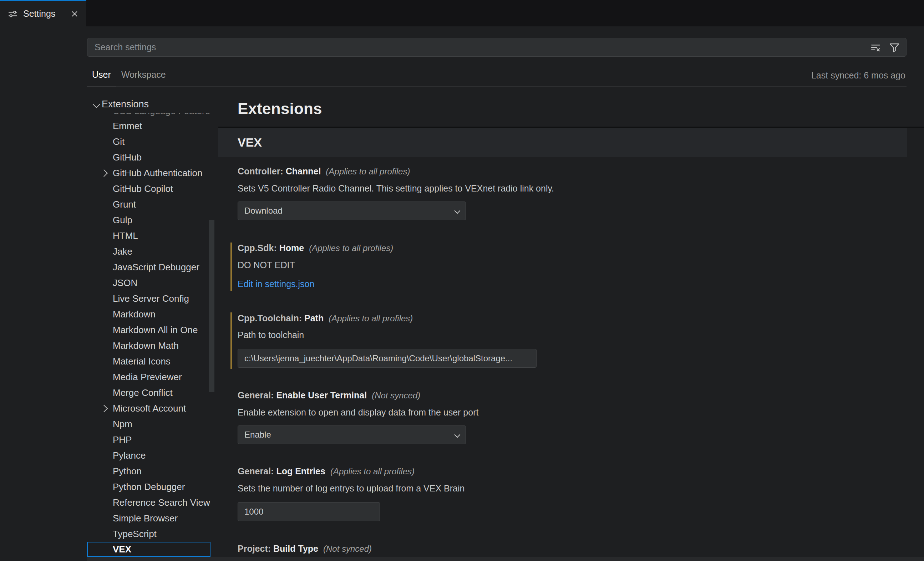 This screenshot has height=561, width=924. I want to click on sidebar-item-simple-browser: Simple Browser, so click(148, 518).